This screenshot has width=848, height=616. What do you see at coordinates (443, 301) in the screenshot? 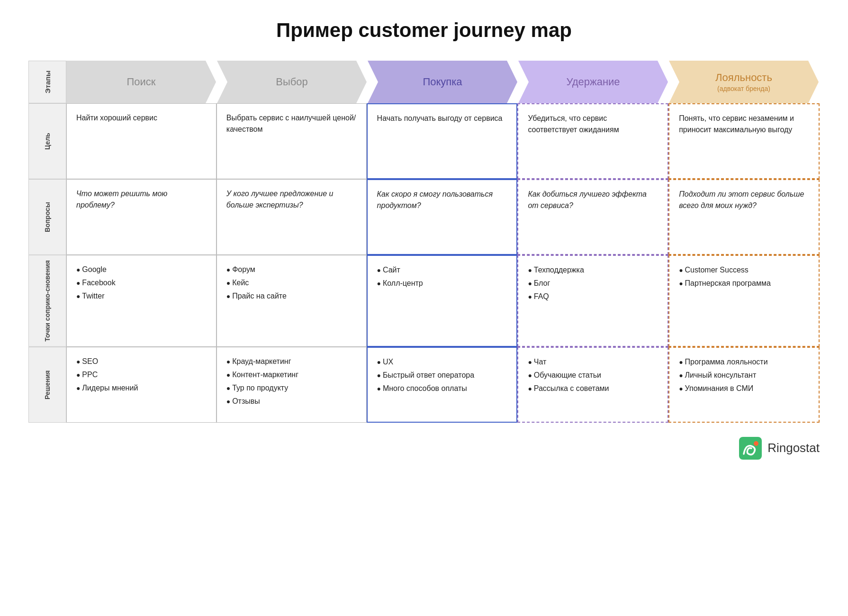
I see `cells-tochki: Google Facebook Twitter Форум Кейс Прайс…` at bounding box center [443, 301].